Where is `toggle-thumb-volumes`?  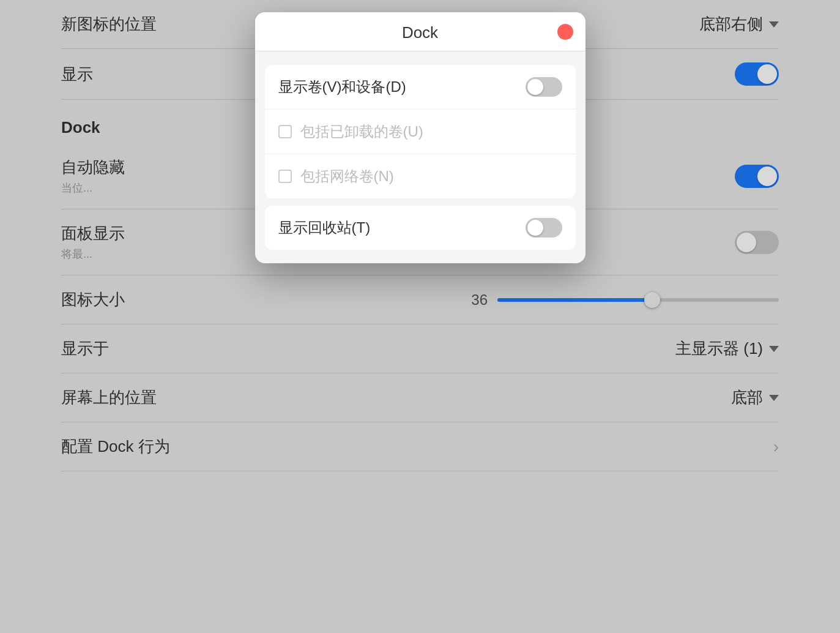 toggle-thumb-volumes is located at coordinates (535, 87).